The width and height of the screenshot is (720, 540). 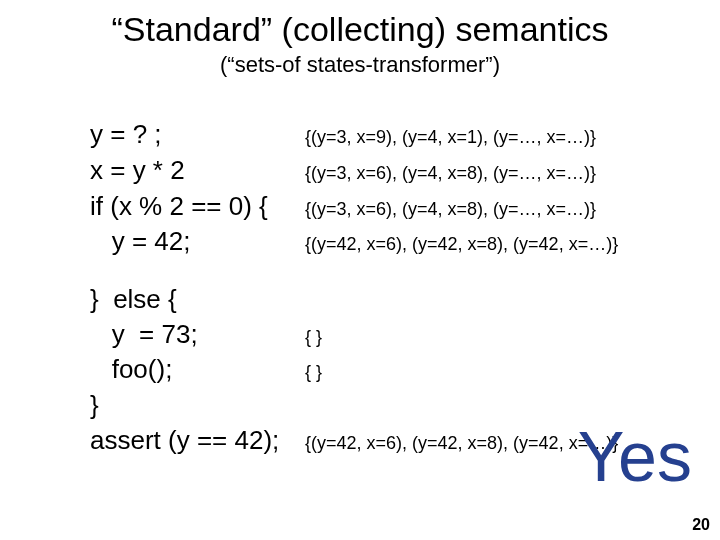 What do you see at coordinates (635, 457) in the screenshot?
I see `answer-yes: Yes` at bounding box center [635, 457].